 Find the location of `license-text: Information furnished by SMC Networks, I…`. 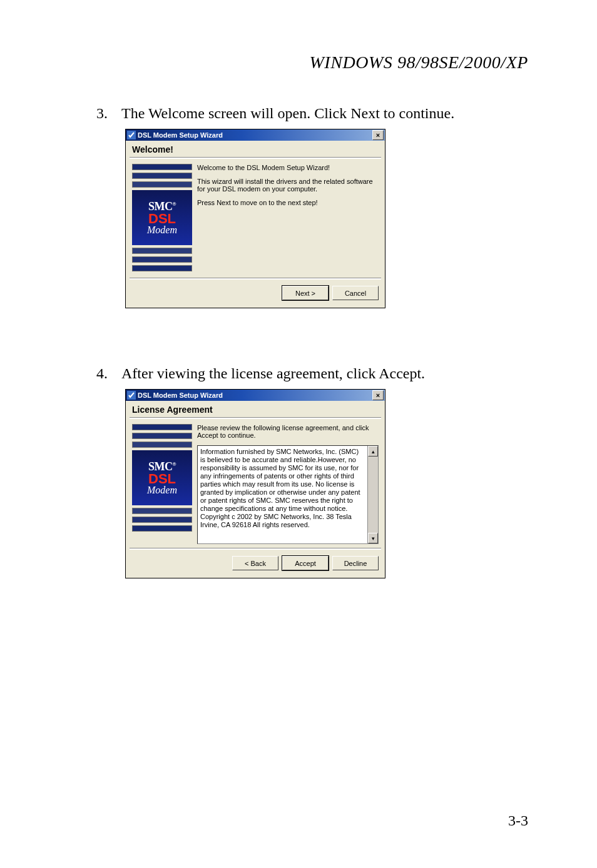

license-text: Information furnished by SMC Networks, I… is located at coordinates (283, 495).